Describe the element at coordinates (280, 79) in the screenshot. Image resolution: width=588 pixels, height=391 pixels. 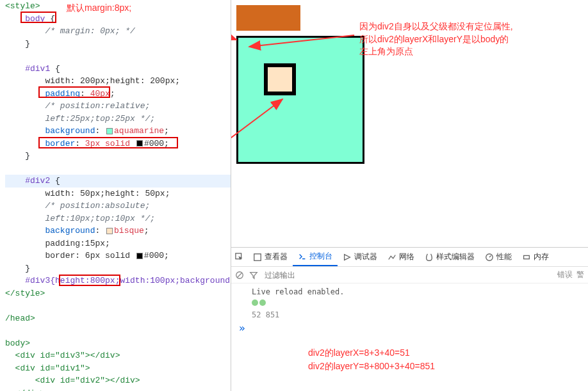
I see `div2-preview` at that location.